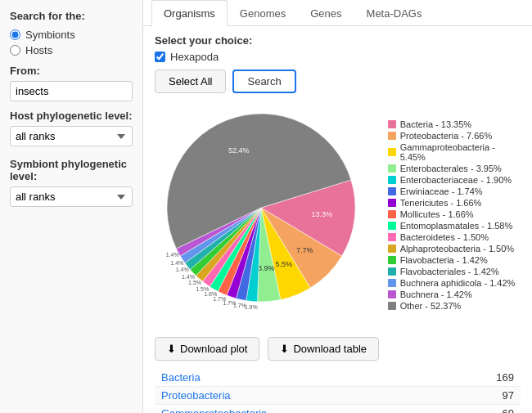  Describe the element at coordinates (51, 34) in the screenshot. I see `radio-symbionts-label: Symbionts` at that location.